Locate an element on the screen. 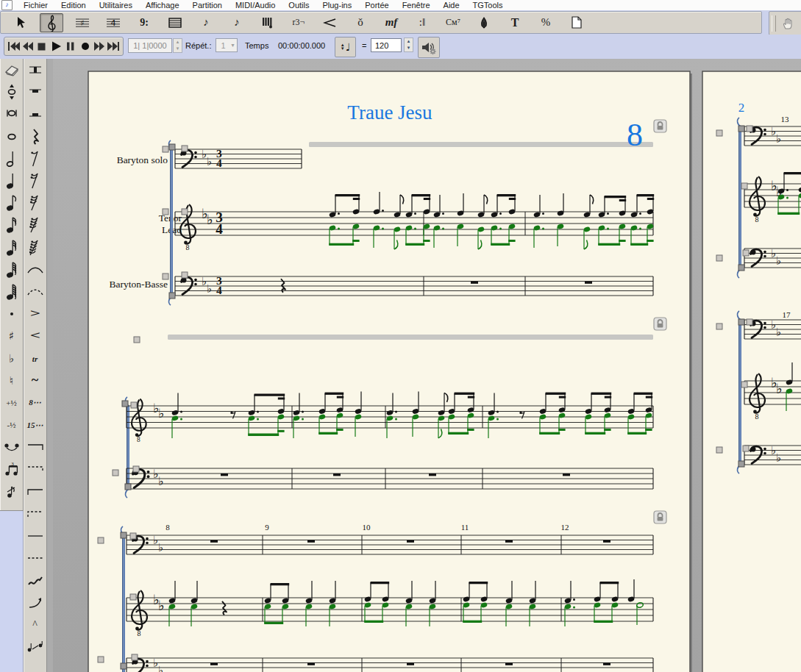  menu-affichage: Affichage is located at coordinates (163, 5).